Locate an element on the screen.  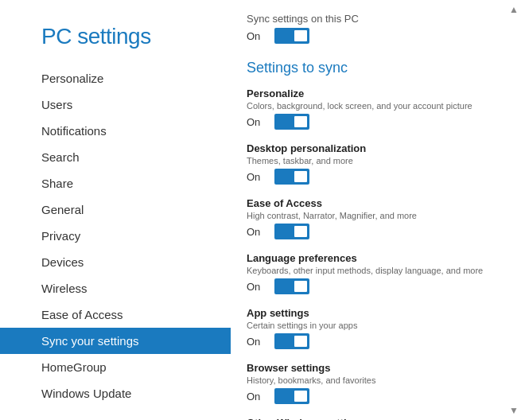
toggle-knob is located at coordinates (301, 36).